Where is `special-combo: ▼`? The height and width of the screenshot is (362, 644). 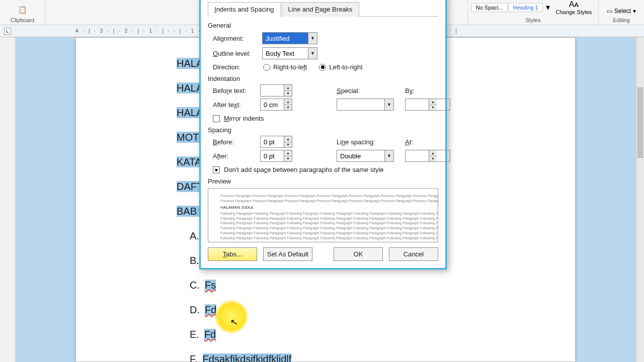
special-combo: ▼ is located at coordinates (365, 105).